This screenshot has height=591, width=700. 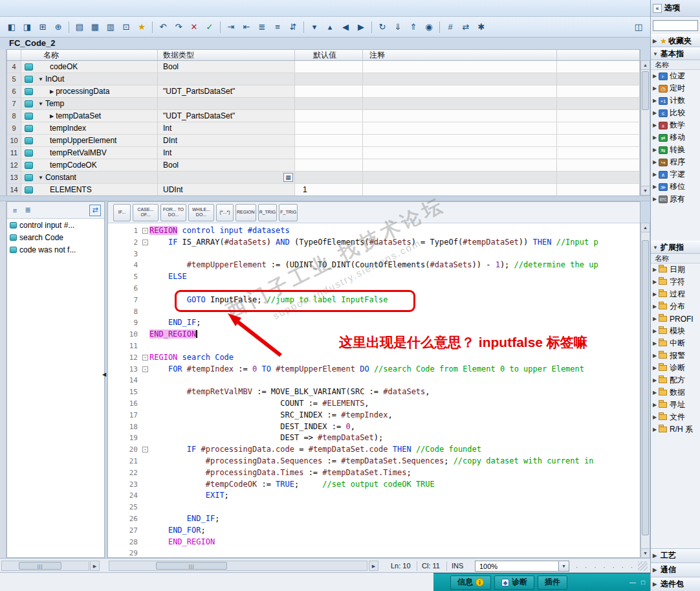 What do you see at coordinates (173, 212) in the screenshot?
I see `snippet-tab: FOR... TO DO...` at bounding box center [173, 212].